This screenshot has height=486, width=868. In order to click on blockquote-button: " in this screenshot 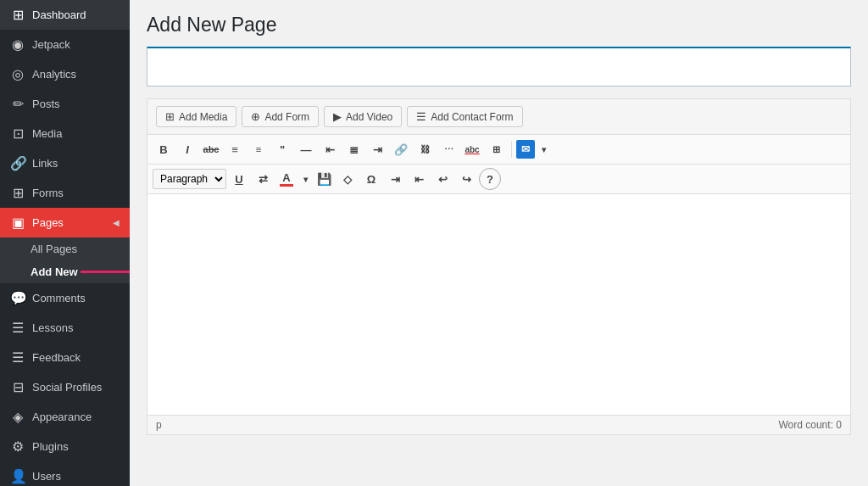, I will do `click(282, 149)`.